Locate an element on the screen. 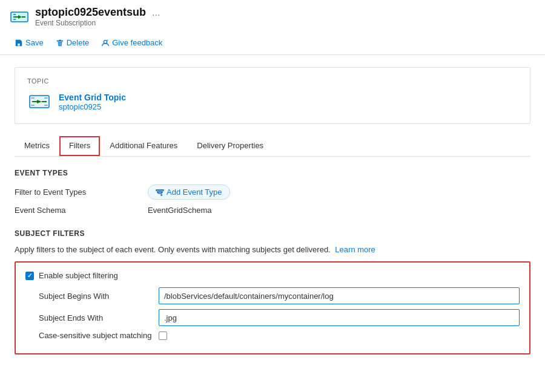  save-button: Save is located at coordinates (29, 42).